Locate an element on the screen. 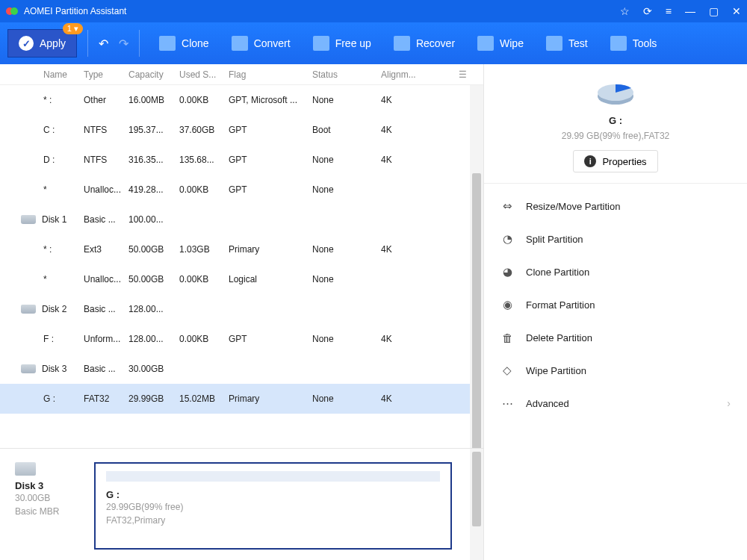  partition-row: F :Unform...128.00...0.00KBGPTNone4K is located at coordinates (242, 339).